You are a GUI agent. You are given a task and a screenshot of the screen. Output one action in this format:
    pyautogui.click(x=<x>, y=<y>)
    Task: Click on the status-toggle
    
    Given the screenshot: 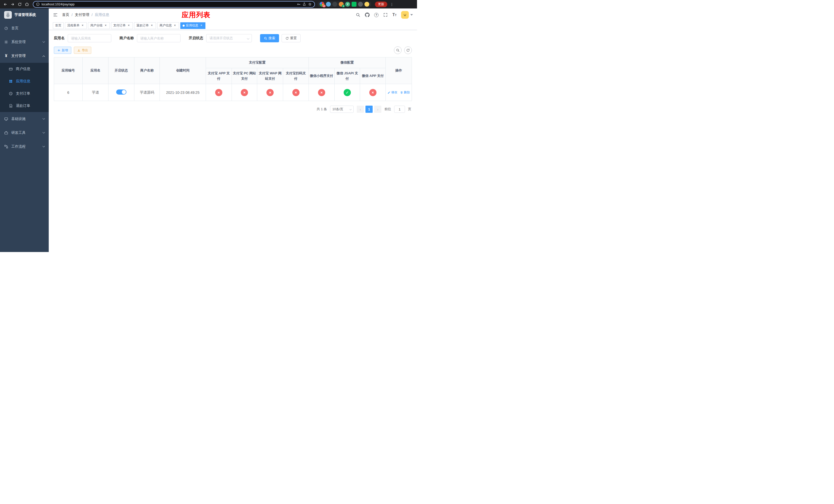 What is the action you would take?
    pyautogui.click(x=121, y=92)
    